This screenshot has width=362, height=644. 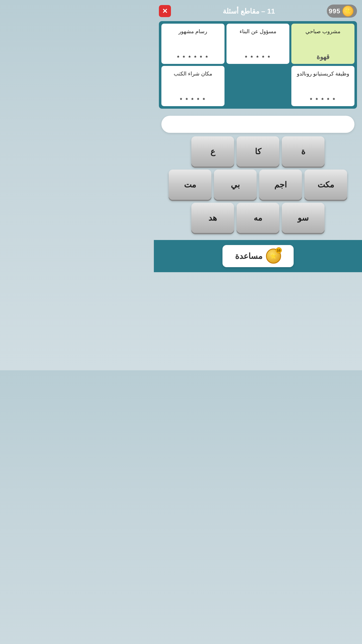 What do you see at coordinates (190, 185) in the screenshot?
I see `letter-label: مت` at bounding box center [190, 185].